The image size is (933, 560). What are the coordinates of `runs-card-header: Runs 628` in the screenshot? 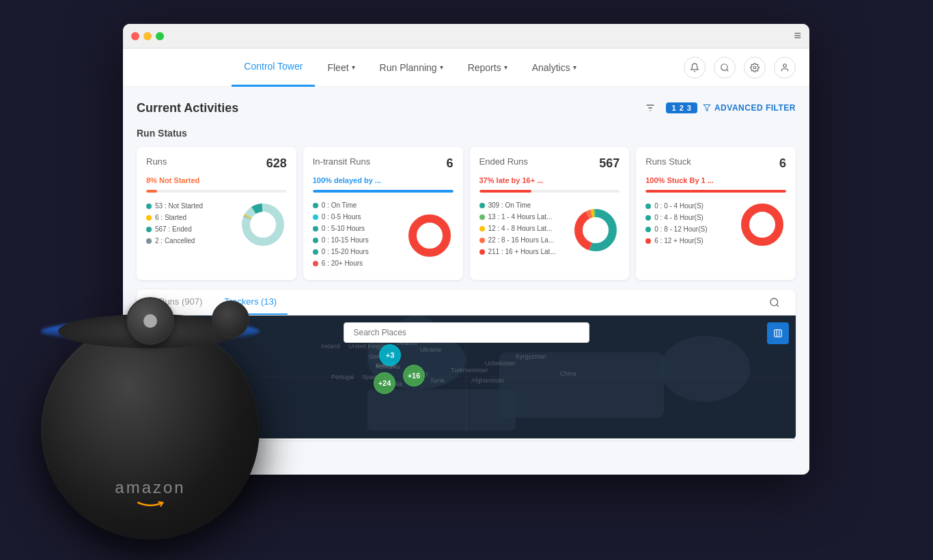 It's located at (217, 164).